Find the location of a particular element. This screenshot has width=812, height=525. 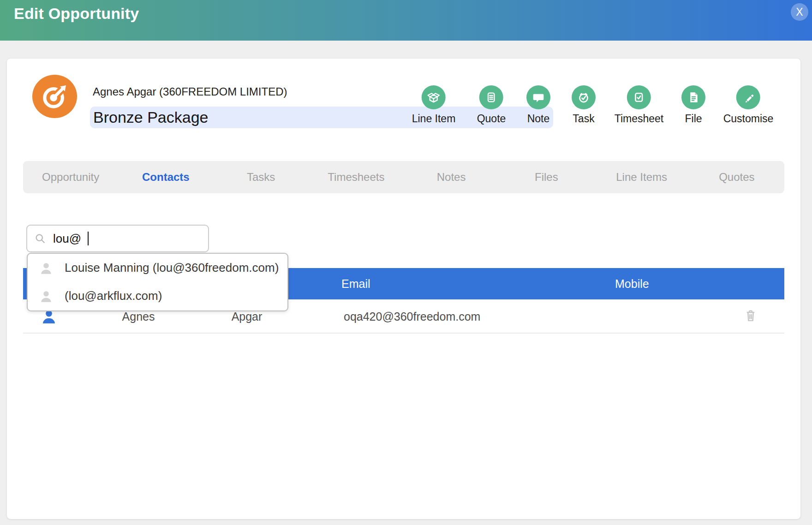

email-cell: oqa420@360freedom.com is located at coordinates (412, 316).